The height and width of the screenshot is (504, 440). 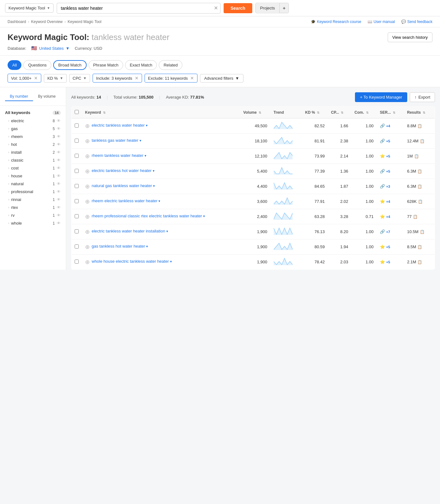 What do you see at coordinates (147, 216) in the screenshot?
I see `keyword-link: rheem professional classic rtex electric…` at bounding box center [147, 216].